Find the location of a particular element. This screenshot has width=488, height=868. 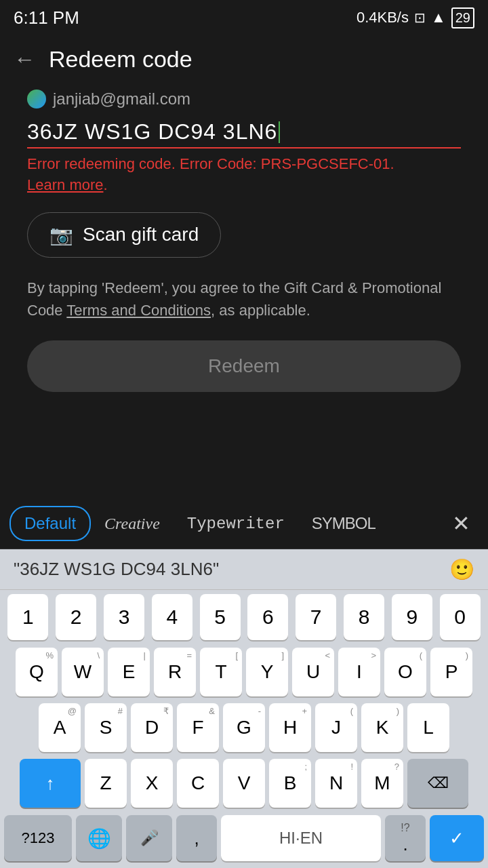

key-u: <U is located at coordinates (313, 672).